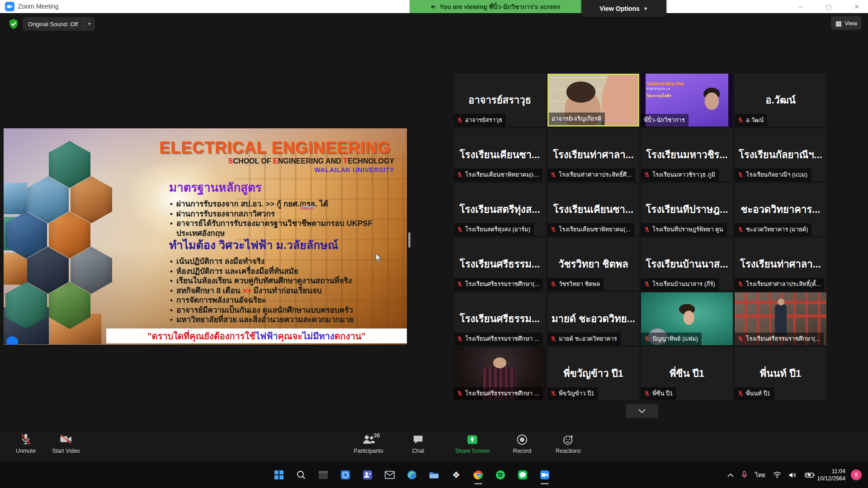 The image size is (868, 488). Describe the element at coordinates (687, 373) in the screenshot. I see `participant-tile: พี่ซีน ปี1พี่ซีน ปี1` at that location.